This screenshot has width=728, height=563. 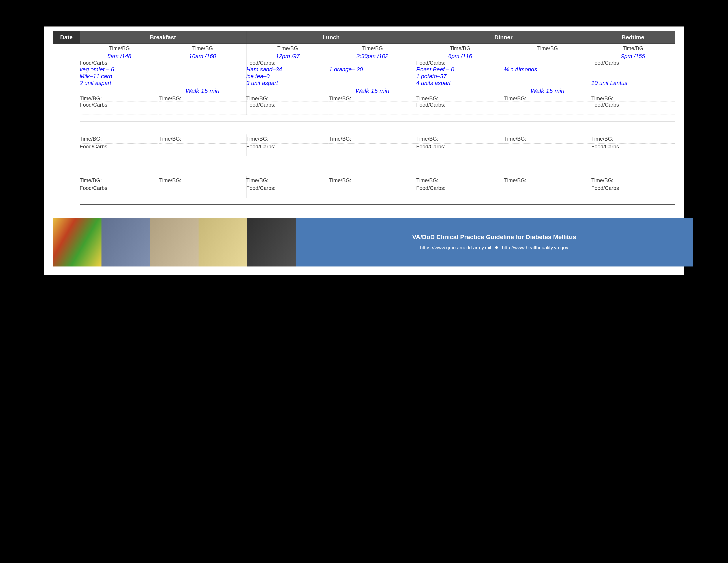 What do you see at coordinates (633, 63) in the screenshot?
I see `day1-food-label-4: Food/Carbs` at bounding box center [633, 63].